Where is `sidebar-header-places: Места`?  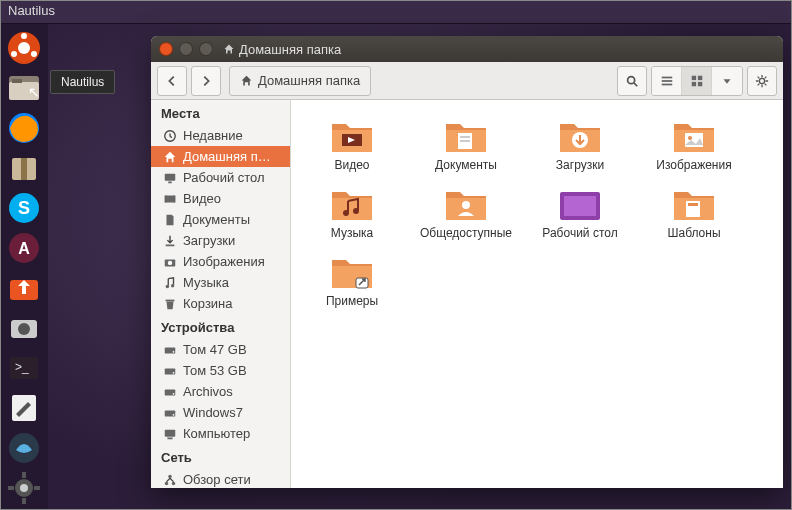 sidebar-header-places: Места is located at coordinates (220, 112).